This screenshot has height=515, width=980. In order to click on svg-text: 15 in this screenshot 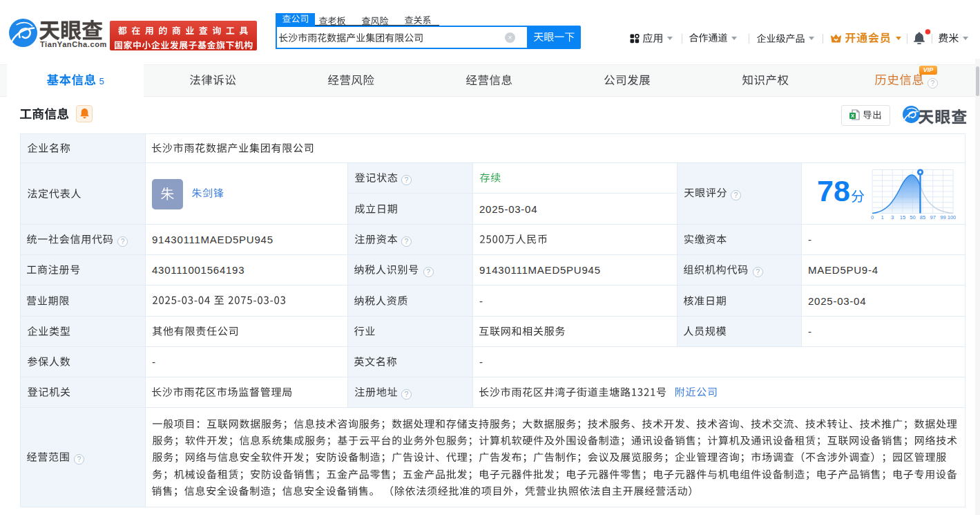, I will do `click(903, 217)`.